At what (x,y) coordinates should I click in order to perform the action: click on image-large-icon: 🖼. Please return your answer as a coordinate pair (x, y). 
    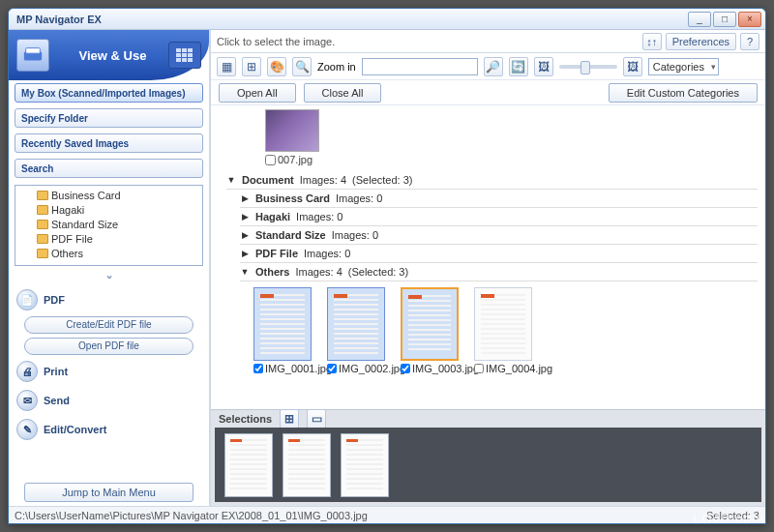
    Looking at the image, I should click on (633, 67).